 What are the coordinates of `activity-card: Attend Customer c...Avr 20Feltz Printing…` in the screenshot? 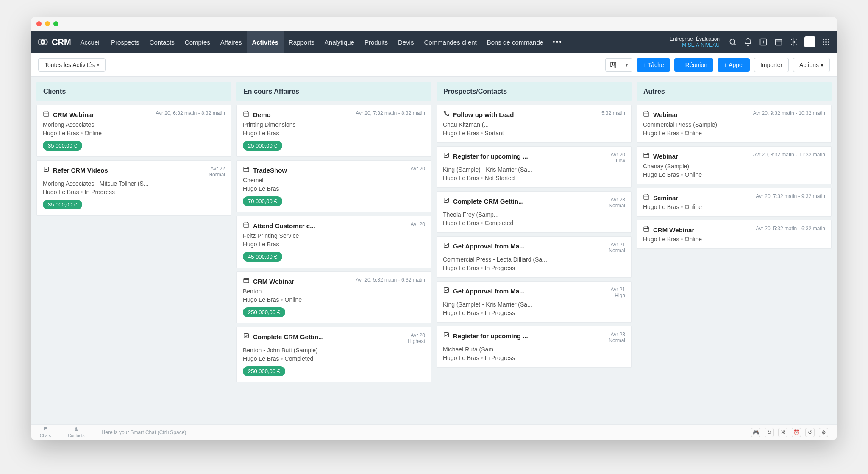 It's located at (334, 242).